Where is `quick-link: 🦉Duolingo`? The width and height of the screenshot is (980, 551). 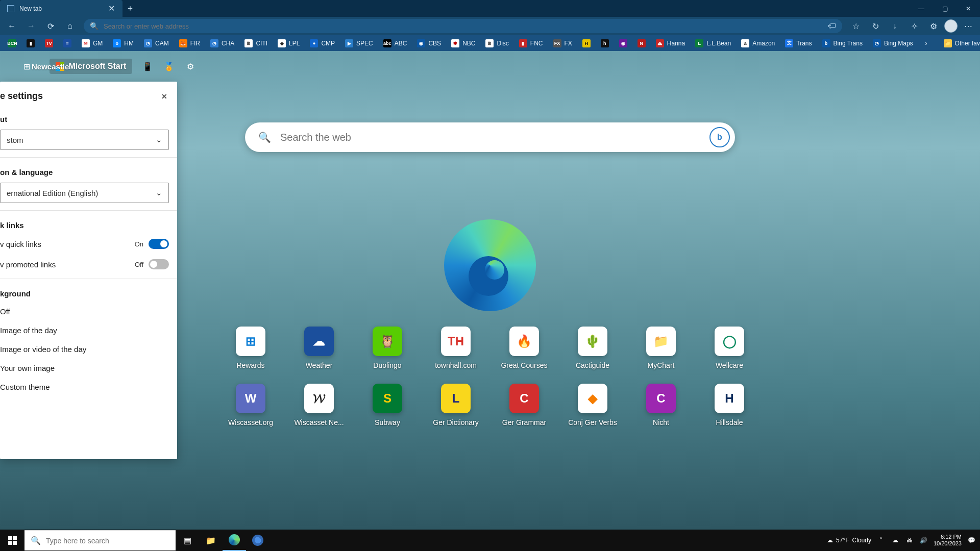 quick-link: 🦉Duolingo is located at coordinates (387, 355).